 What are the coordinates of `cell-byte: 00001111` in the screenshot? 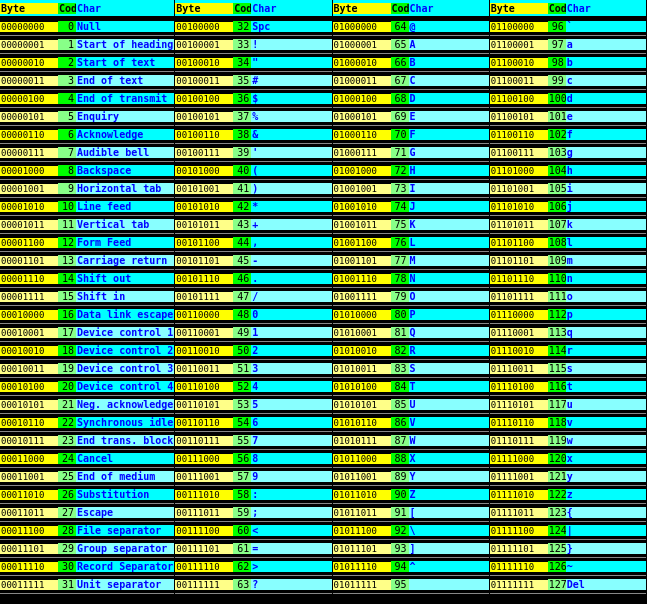 It's located at (29, 297).